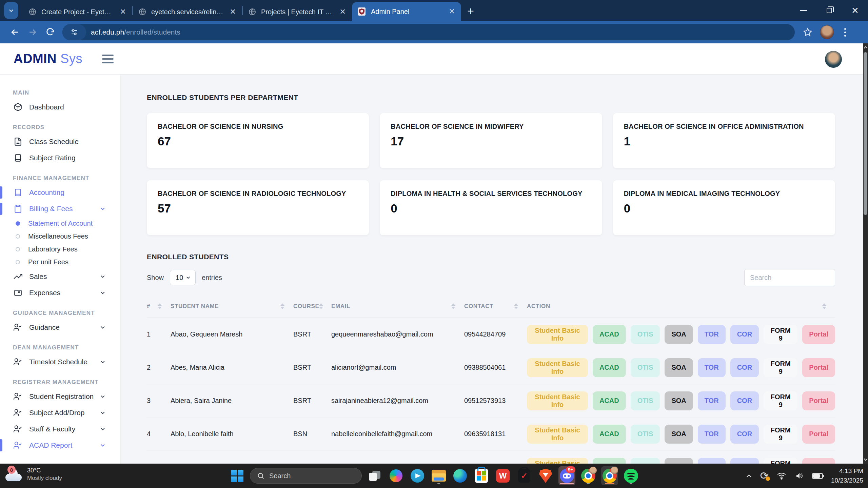 This screenshot has width=868, height=488. I want to click on site-settings-button, so click(74, 32).